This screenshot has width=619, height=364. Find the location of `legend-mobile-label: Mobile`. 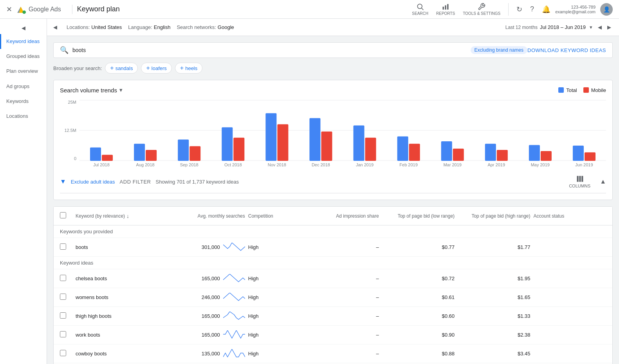

legend-mobile-label: Mobile is located at coordinates (599, 90).